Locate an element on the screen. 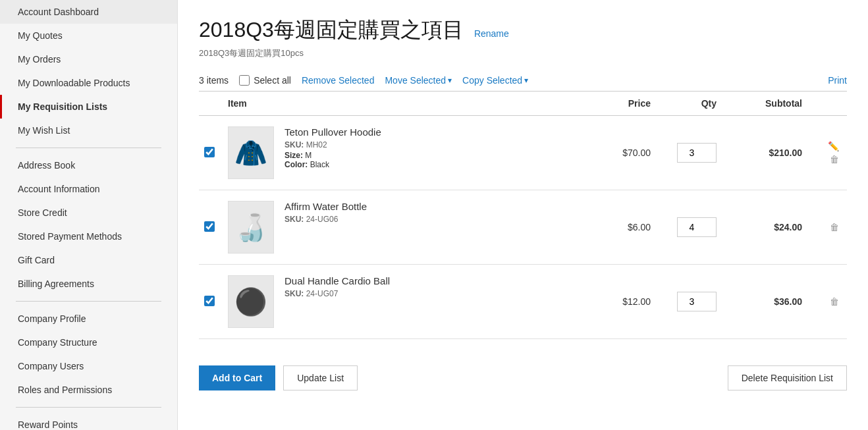  print-link: Print is located at coordinates (838, 80).